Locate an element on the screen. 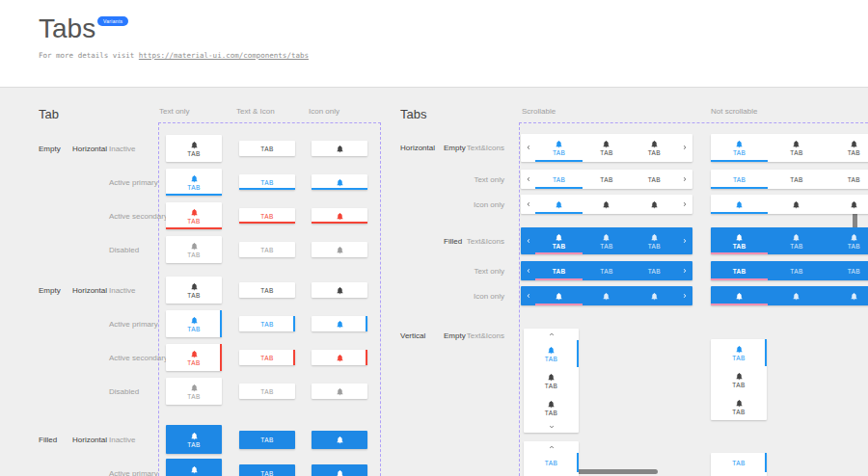 The image size is (868, 476). docs-link: https://material-ui.com/components/tabs is located at coordinates (224, 56).